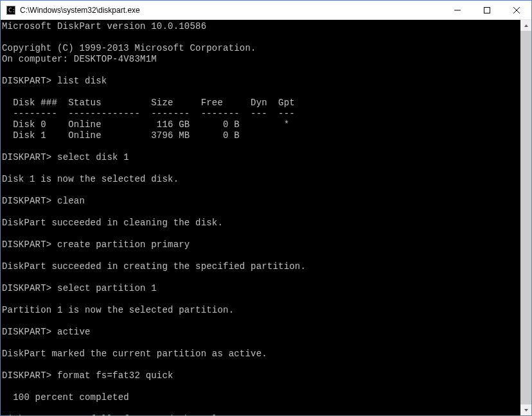 This screenshot has width=532, height=416. Describe the element at coordinates (121, 135) in the screenshot. I see `disk-table-row: Disk 1 Online 3796 MB 0 B` at that location.